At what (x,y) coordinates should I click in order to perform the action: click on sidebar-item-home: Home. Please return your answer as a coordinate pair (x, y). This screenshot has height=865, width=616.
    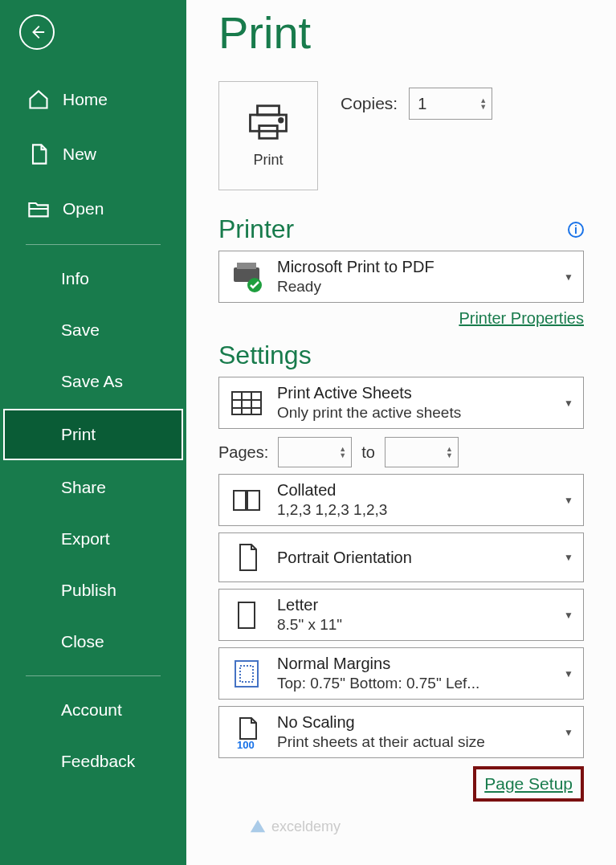
    Looking at the image, I should click on (93, 100).